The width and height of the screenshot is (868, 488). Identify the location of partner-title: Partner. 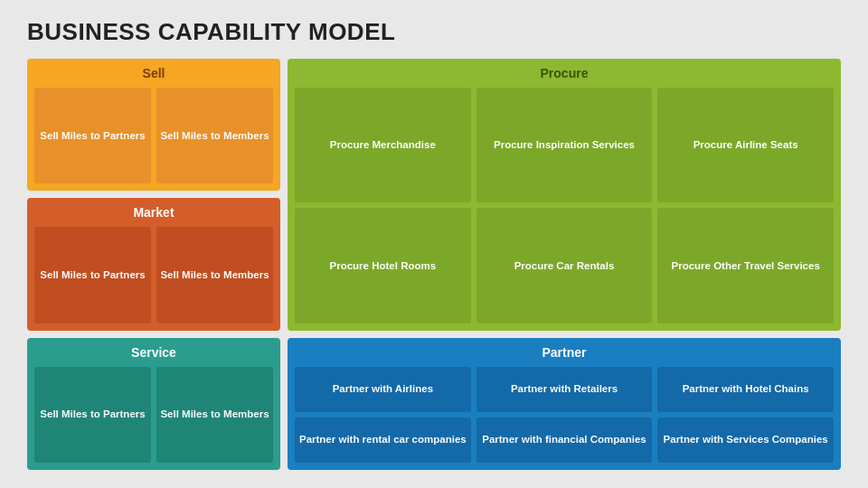
(564, 352).